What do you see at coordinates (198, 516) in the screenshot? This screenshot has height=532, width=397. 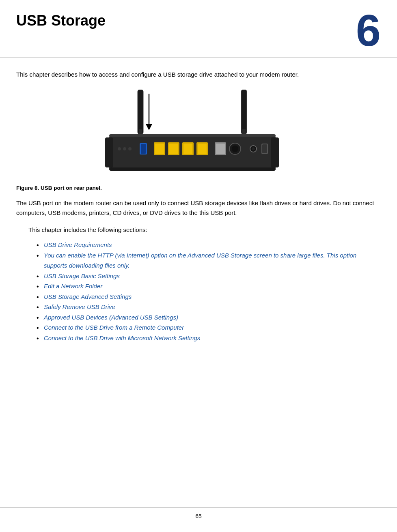 I see `page-number: 65` at bounding box center [198, 516].